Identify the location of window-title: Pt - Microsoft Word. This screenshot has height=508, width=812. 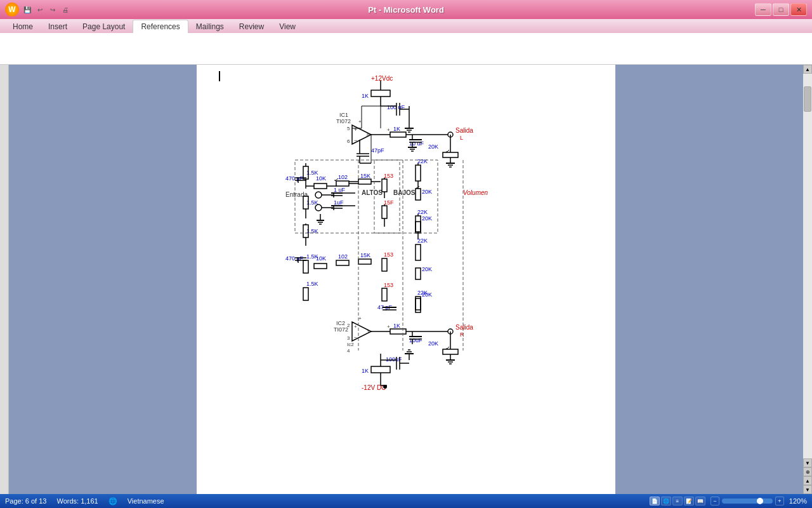
(406, 10).